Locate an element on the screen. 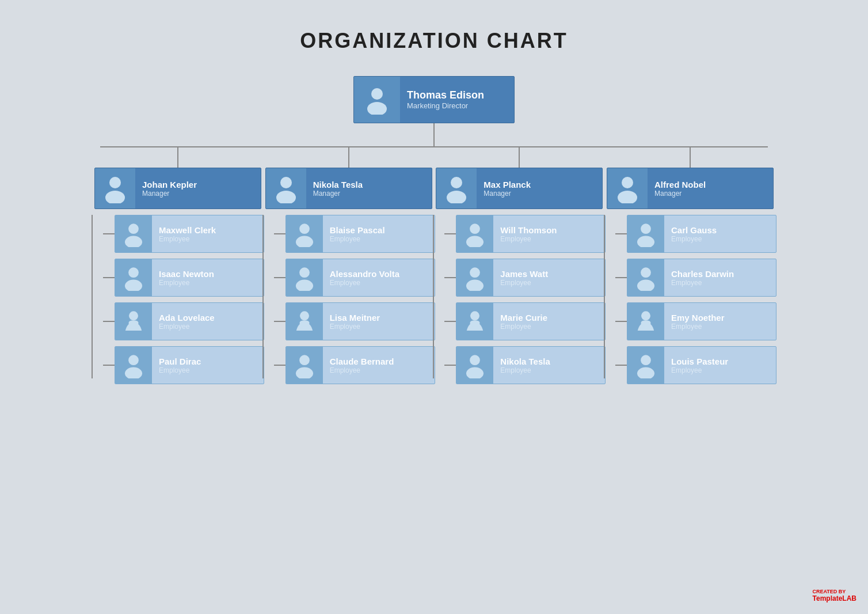  emp-entry: Carl GaussEmployee is located at coordinates (696, 234).